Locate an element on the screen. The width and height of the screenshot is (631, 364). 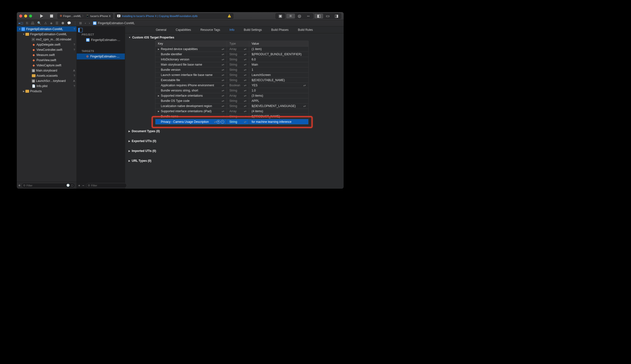
editor-tab-general: General is located at coordinates (161, 30).